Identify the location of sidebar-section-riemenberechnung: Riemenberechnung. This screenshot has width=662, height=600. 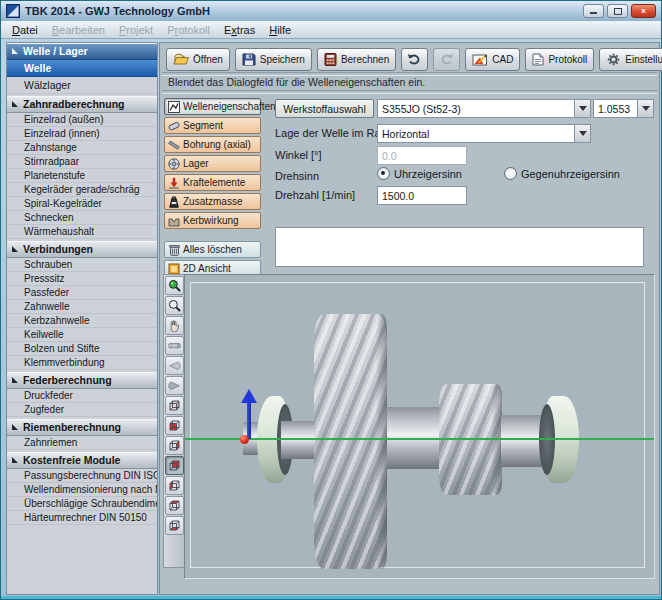
(82, 428).